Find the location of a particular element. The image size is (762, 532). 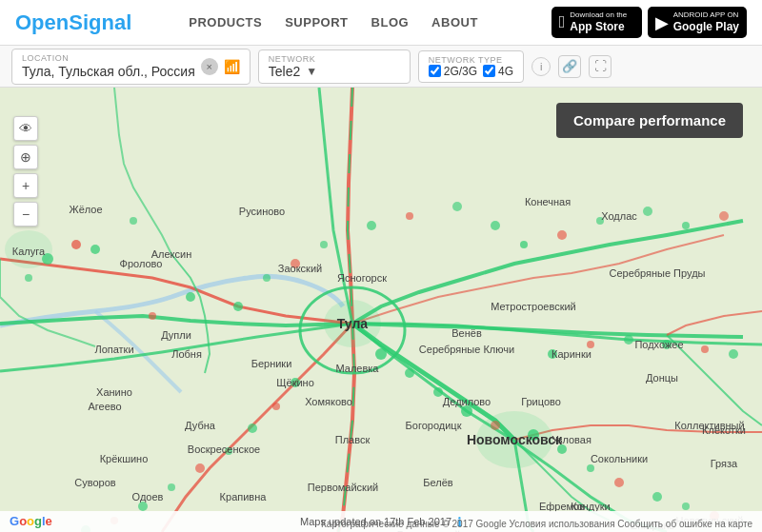

network-dropdown-arrow: ▼ is located at coordinates (311, 71).